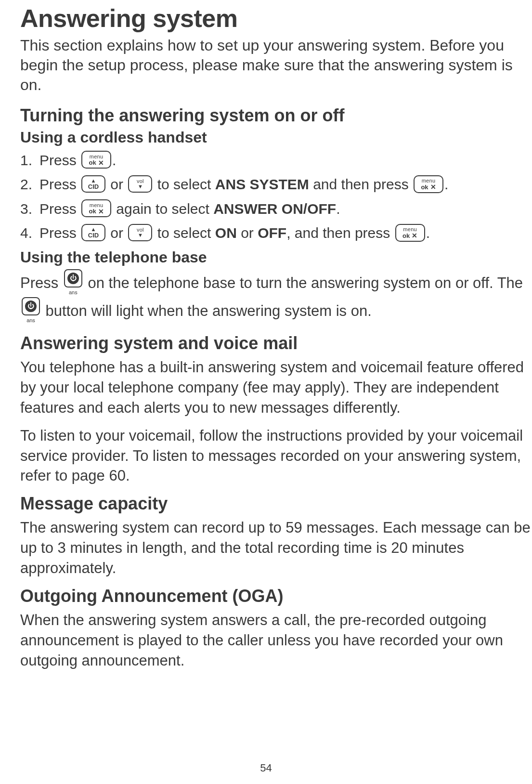 The image size is (532, 784). What do you see at coordinates (207, 311) in the screenshot?
I see `text: button will light when the answering sys…` at bounding box center [207, 311].